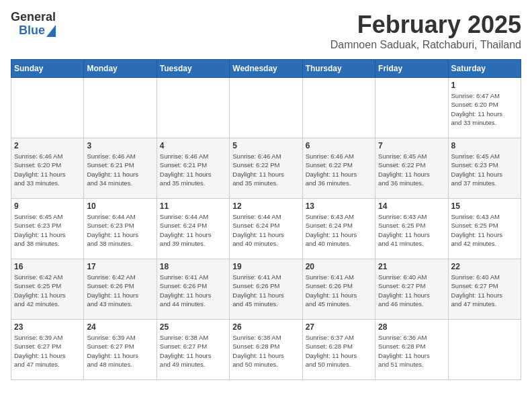 This screenshot has width=532, height=411. Describe the element at coordinates (266, 68) in the screenshot. I see `weekday-header-wednesday: Wednesday` at that location.